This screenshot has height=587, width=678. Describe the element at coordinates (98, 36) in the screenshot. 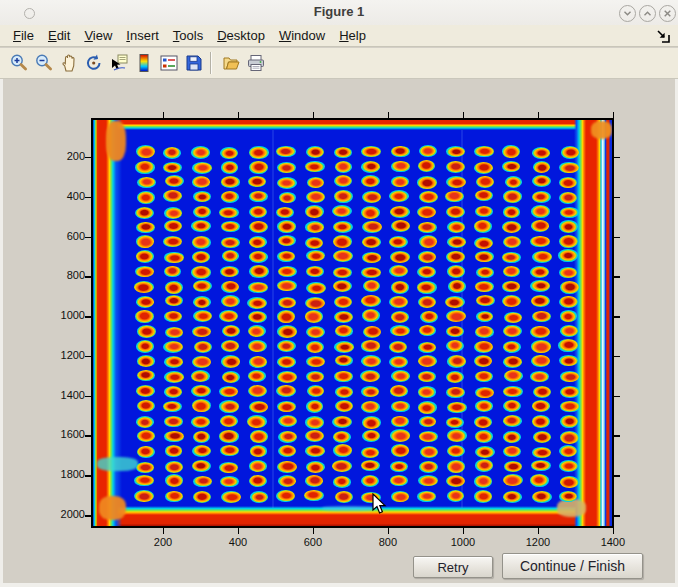

I see `menu-view: View` at that location.